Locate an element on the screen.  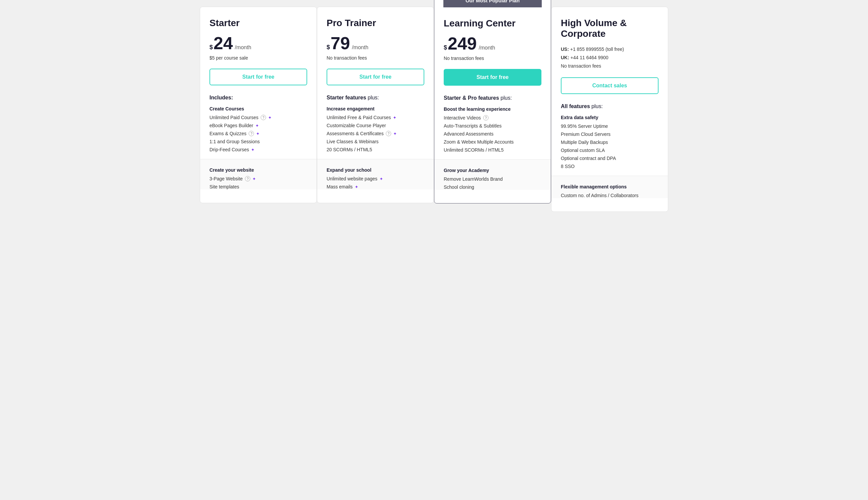
start-button-learning-center: Start for free is located at coordinates (492, 77).